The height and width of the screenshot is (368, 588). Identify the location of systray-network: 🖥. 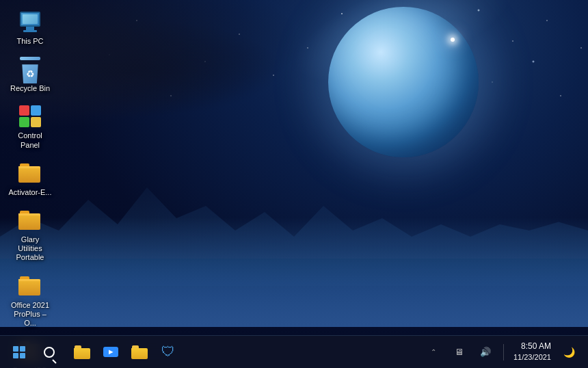
(459, 352).